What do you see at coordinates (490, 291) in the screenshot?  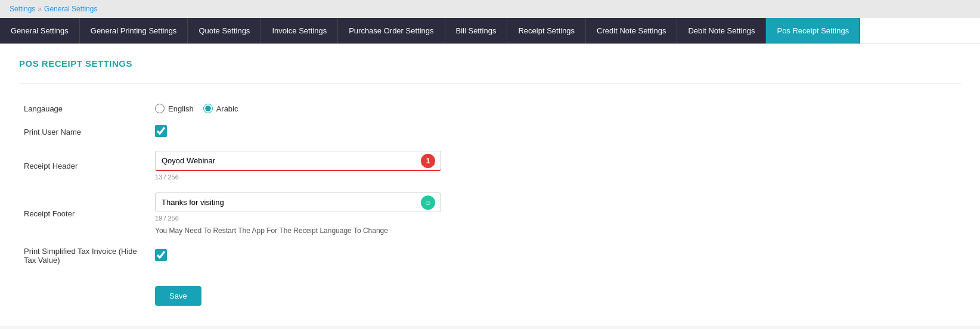 I see `save-row: Save` at bounding box center [490, 291].